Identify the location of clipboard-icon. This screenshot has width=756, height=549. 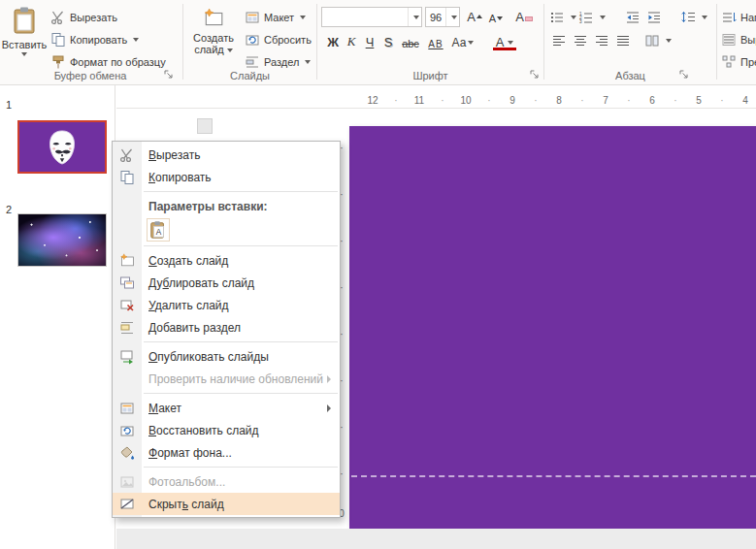
(24, 20).